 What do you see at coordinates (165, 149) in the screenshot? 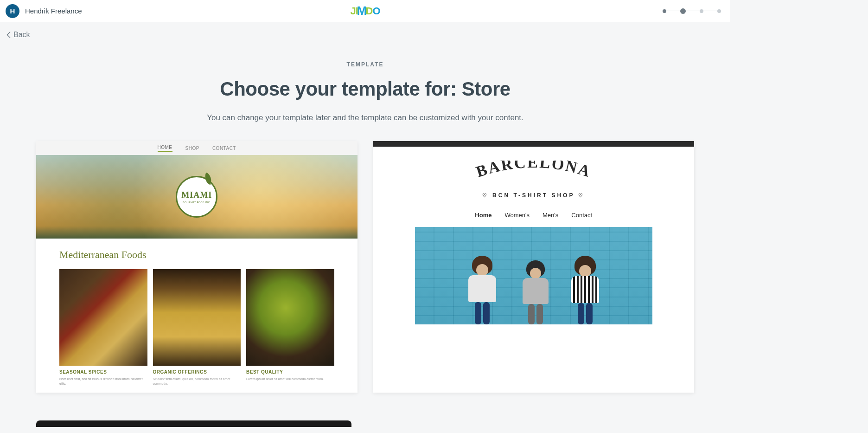
I see `miami-nav-home: HOME` at bounding box center [165, 149].